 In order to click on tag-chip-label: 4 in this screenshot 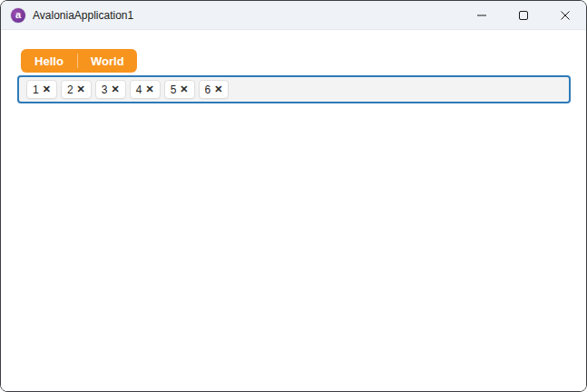, I will do `click(140, 90)`.